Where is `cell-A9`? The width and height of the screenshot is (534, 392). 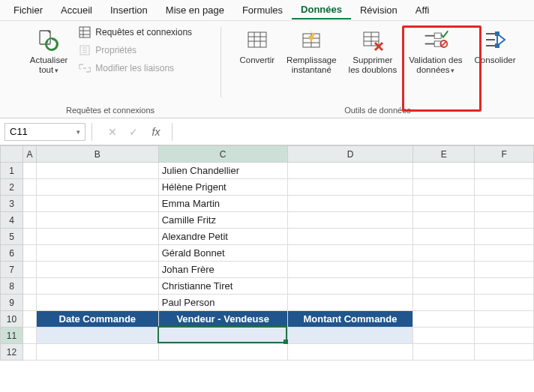
cell-A9 is located at coordinates (29, 303).